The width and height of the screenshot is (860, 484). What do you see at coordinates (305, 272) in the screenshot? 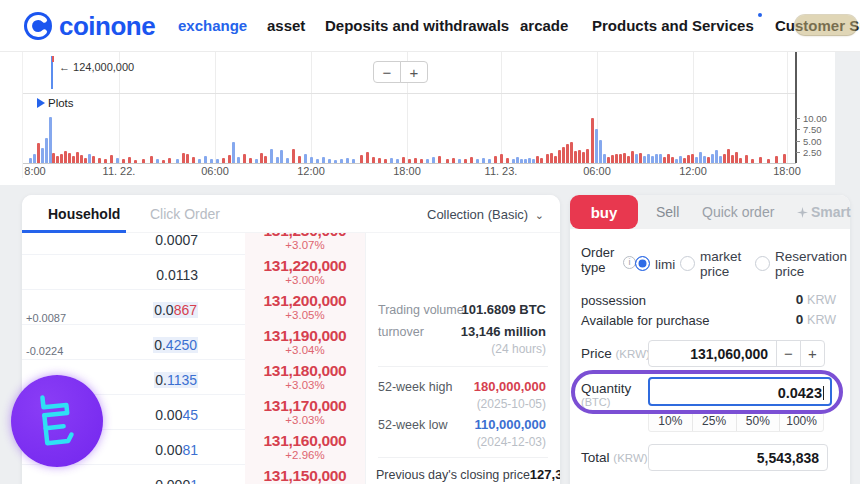
I see `order-price-cell: 131,220,000+3.00%` at bounding box center [305, 272].